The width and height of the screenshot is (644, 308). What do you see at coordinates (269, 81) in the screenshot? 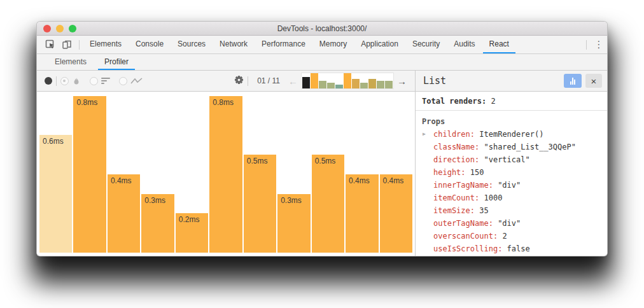
I see `commit-position-label: 01 / 11` at bounding box center [269, 81].